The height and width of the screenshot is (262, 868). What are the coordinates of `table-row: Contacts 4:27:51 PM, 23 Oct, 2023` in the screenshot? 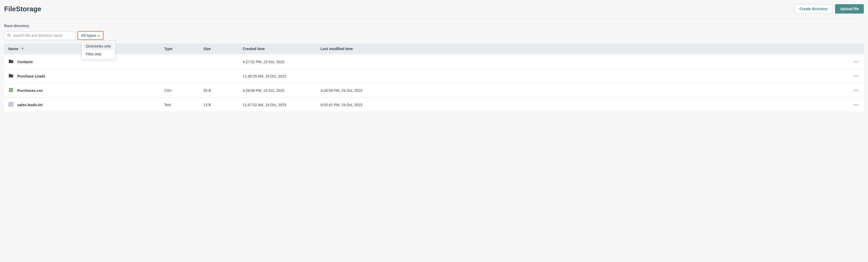 It's located at (434, 62).